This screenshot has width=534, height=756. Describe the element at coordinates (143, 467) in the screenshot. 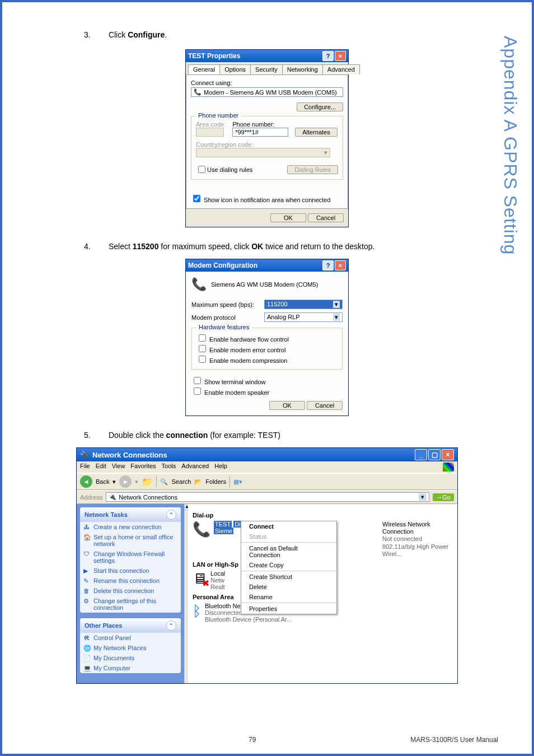

I see `menu-favorites: Favorites` at that location.